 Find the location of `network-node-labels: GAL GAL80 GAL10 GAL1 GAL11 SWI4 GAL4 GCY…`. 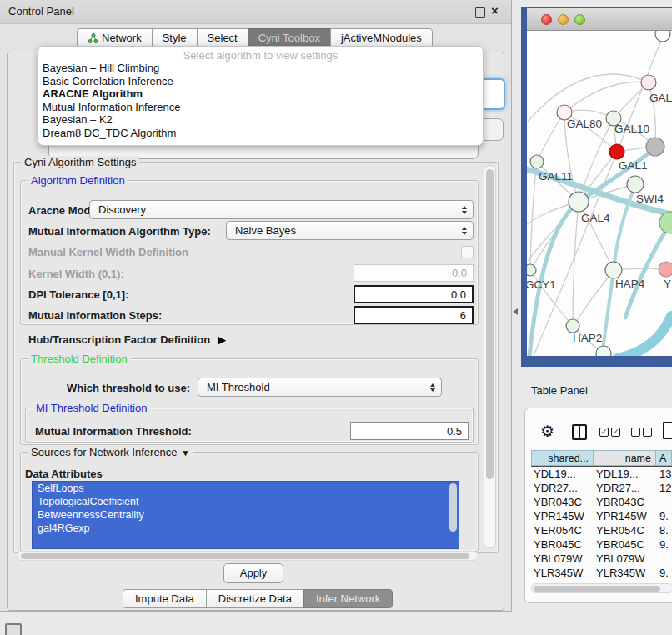

network-node-labels: GAL GAL80 GAL10 GAL1 GAL11 SWI4 GAL4 GCY… is located at coordinates (599, 218).